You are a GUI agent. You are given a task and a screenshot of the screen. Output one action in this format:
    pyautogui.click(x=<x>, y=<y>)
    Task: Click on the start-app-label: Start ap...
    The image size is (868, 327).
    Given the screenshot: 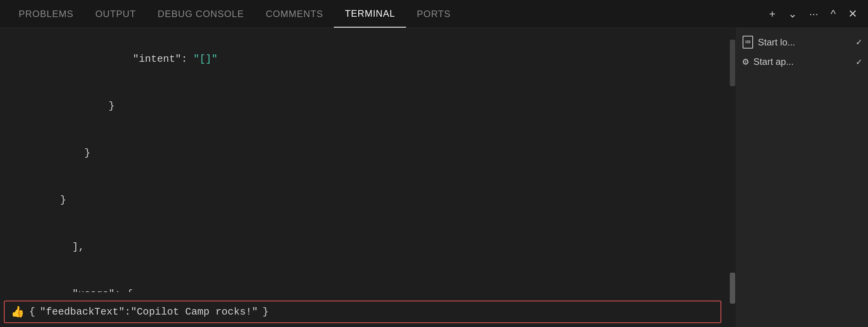 What is the action you would take?
    pyautogui.click(x=802, y=62)
    